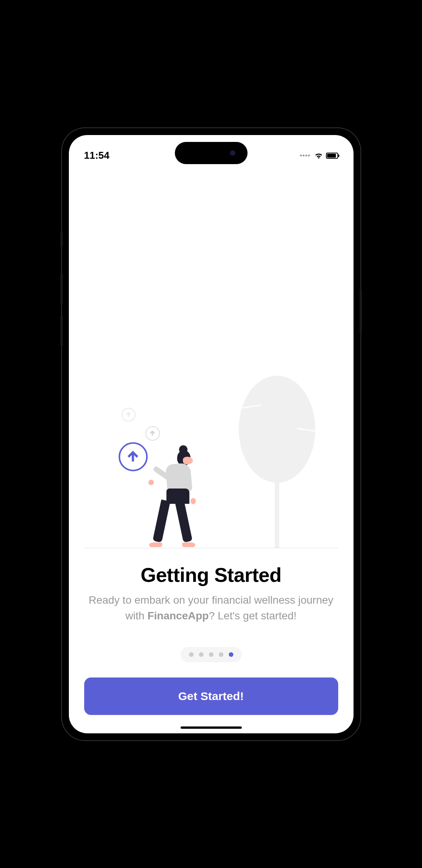  Describe the element at coordinates (319, 156) in the screenshot. I see `wifi-icon` at that location.